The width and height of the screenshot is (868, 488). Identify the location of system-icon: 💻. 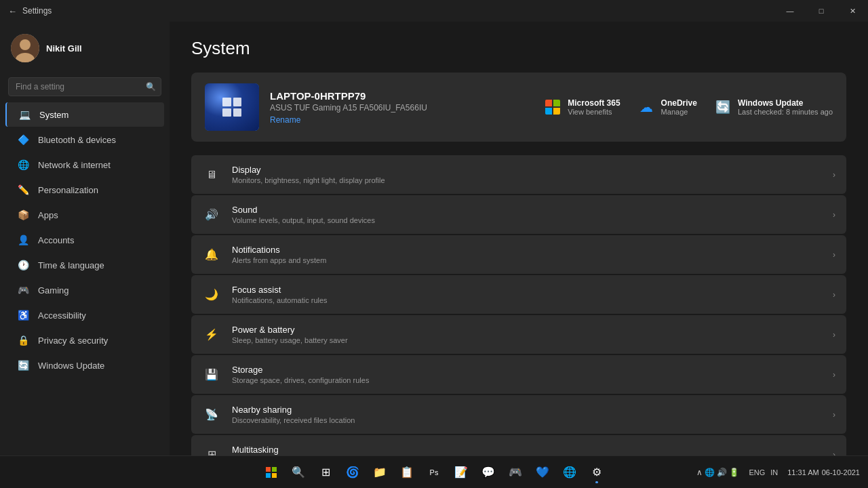
(24, 115).